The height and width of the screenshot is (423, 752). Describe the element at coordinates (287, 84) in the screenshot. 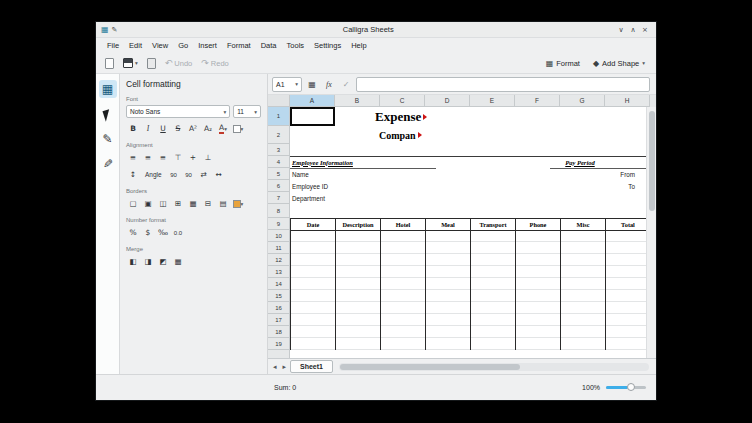

I see `cell-reference-box: A1 ▾` at that location.